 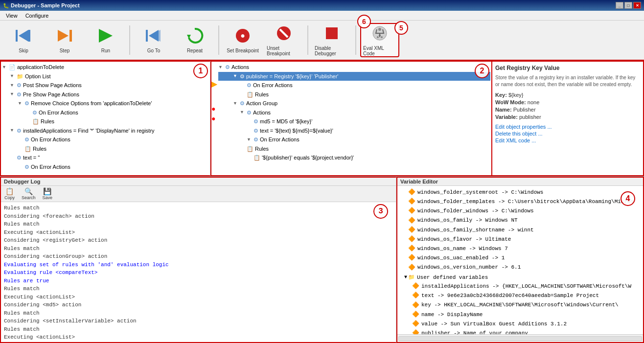 What do you see at coordinates (106, 85) in the screenshot?
I see `tree-item: ▼ ⚙ Post Show Page Actions` at bounding box center [106, 85].